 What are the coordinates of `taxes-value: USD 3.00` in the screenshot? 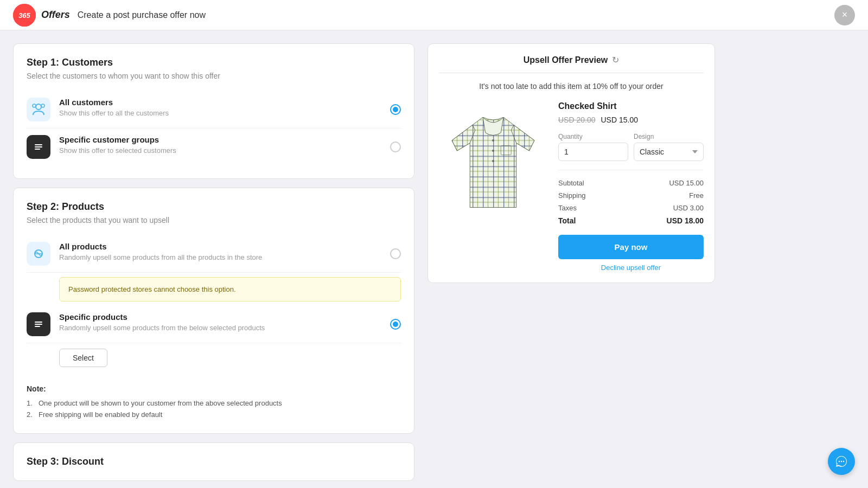 It's located at (688, 208).